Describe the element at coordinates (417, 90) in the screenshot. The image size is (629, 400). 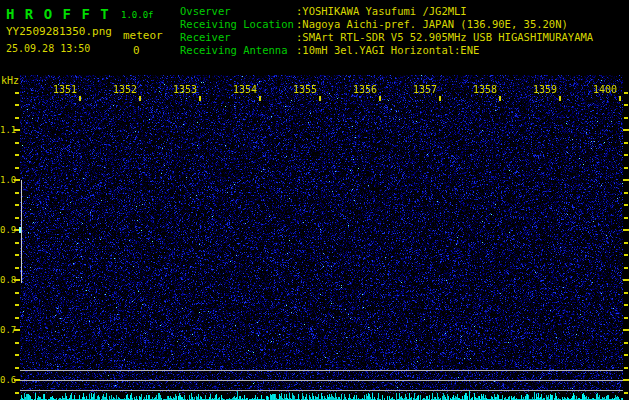
I see `time-tick-label: 1357` at that location.